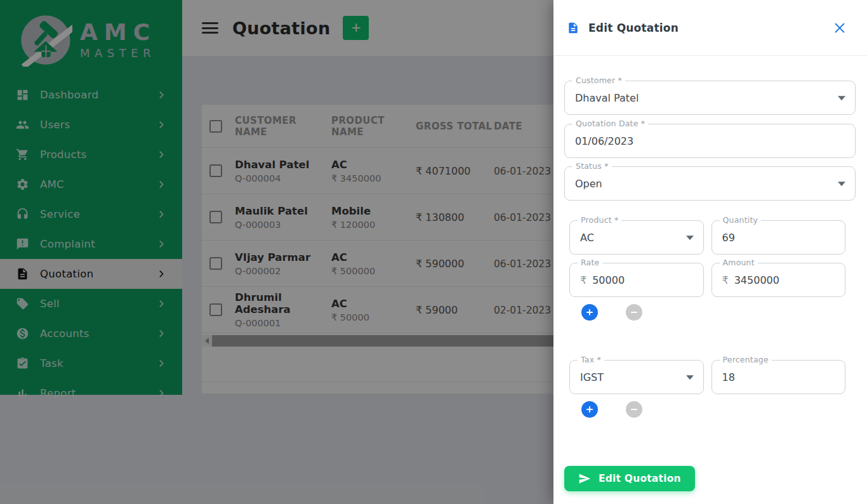  Describe the element at coordinates (779, 377) in the screenshot. I see `percentage-value: 18` at that location.